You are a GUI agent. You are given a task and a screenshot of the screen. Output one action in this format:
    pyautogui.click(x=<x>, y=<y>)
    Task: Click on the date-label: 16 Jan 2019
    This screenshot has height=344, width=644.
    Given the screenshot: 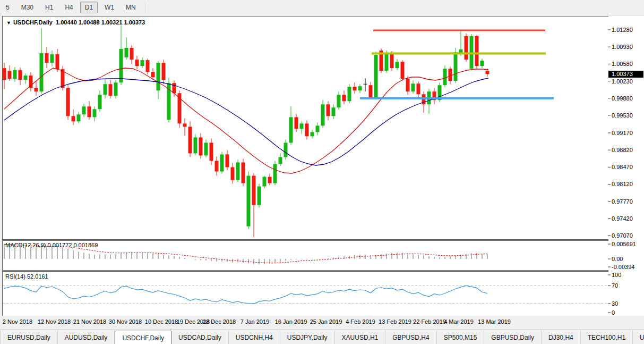 What is the action you would take?
    pyautogui.click(x=291, y=322)
    